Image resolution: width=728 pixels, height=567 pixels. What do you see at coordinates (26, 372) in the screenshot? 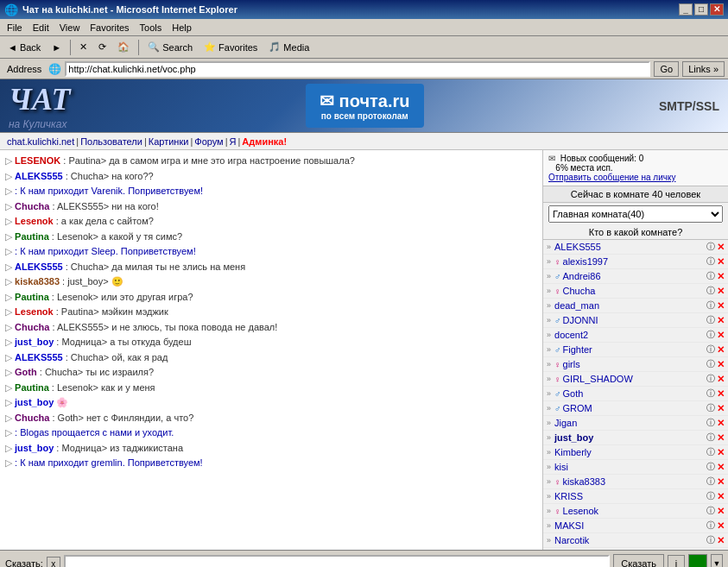
I see `sender-name: Goth` at bounding box center [26, 372].